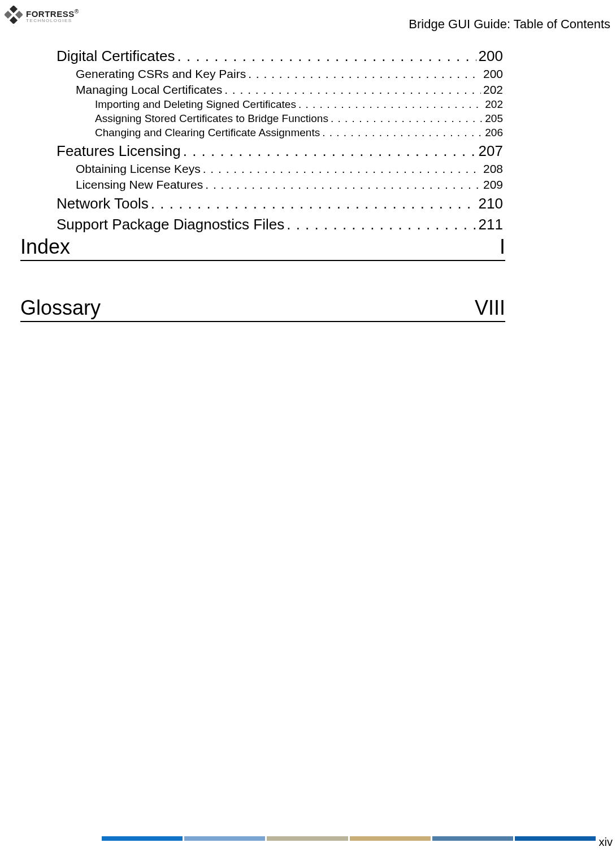  What do you see at coordinates (116, 57) in the screenshot?
I see `toc-entry-label: Digital Certificates` at bounding box center [116, 57].